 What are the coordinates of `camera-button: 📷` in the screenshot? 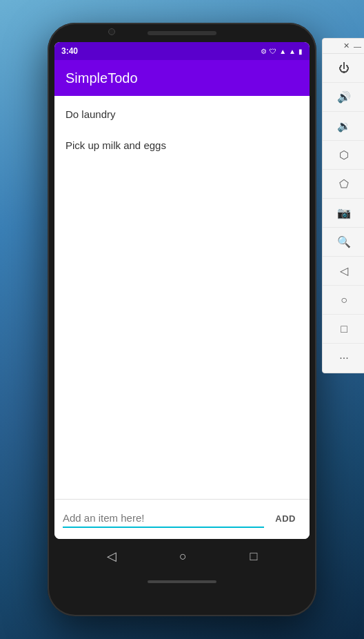 It's located at (343, 213).